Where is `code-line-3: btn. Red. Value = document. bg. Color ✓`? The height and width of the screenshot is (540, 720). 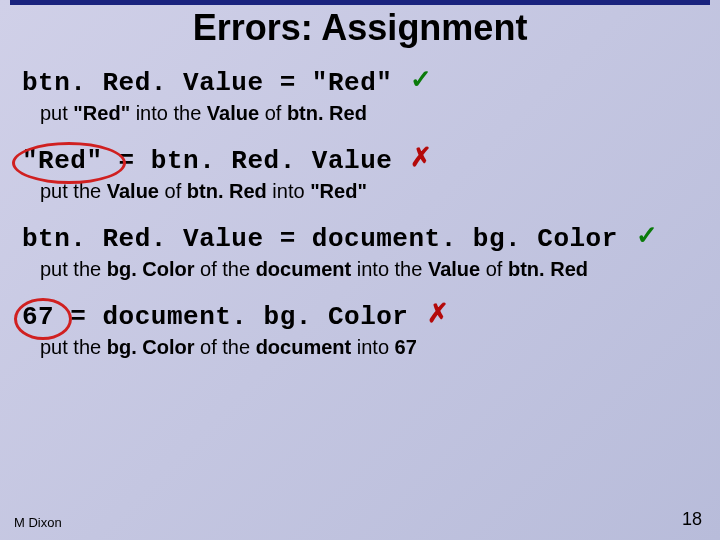 code-line-3: btn. Red. Value = document. bg. Color ✓ is located at coordinates (340, 240).